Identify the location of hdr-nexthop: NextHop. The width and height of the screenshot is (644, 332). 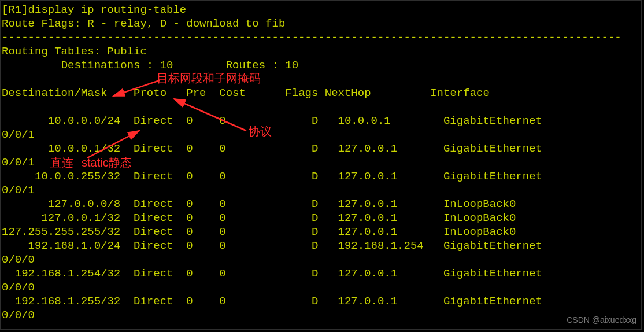
(348, 93).